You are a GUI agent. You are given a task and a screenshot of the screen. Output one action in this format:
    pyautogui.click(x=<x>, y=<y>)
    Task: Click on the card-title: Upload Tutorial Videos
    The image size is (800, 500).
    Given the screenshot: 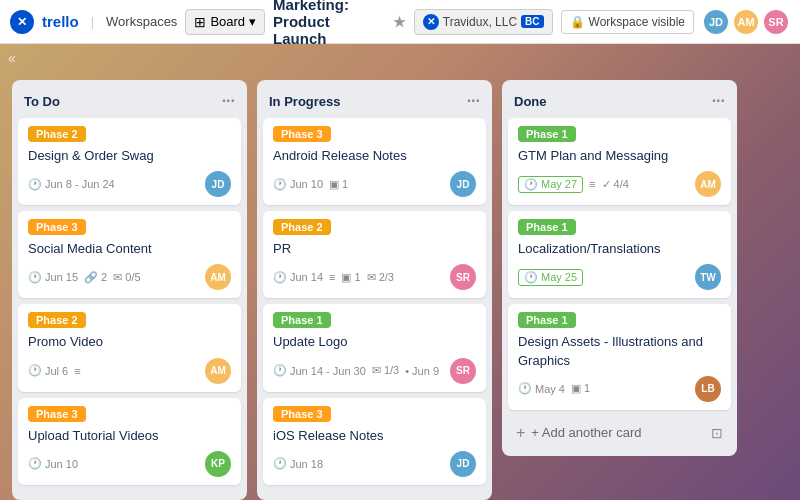 What is the action you would take?
    pyautogui.click(x=130, y=436)
    